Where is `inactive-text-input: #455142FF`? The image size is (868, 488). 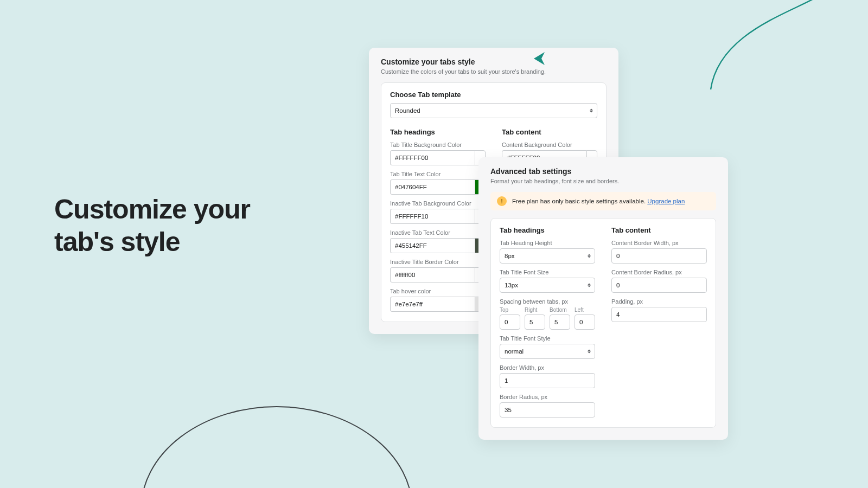
inactive-text-input: #455142FF is located at coordinates (432, 246).